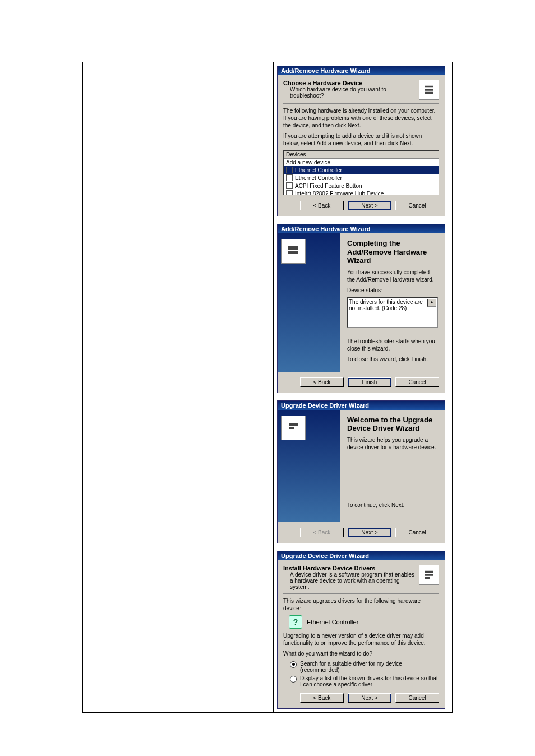 The width and height of the screenshot is (535, 756). What do you see at coordinates (393, 444) in the screenshot?
I see `body-text: This wizard helps you upgrade a device d…` at bounding box center [393, 444].